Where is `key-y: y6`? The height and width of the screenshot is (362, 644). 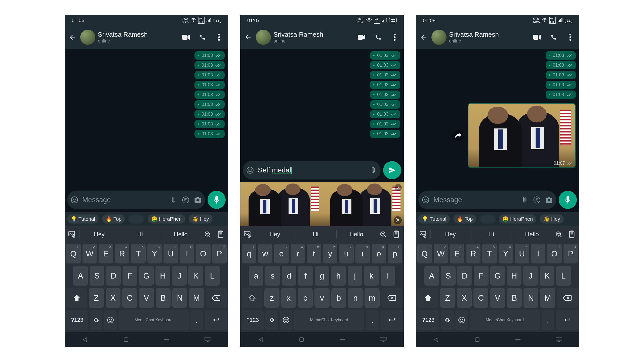
key-y: y6 is located at coordinates (330, 254).